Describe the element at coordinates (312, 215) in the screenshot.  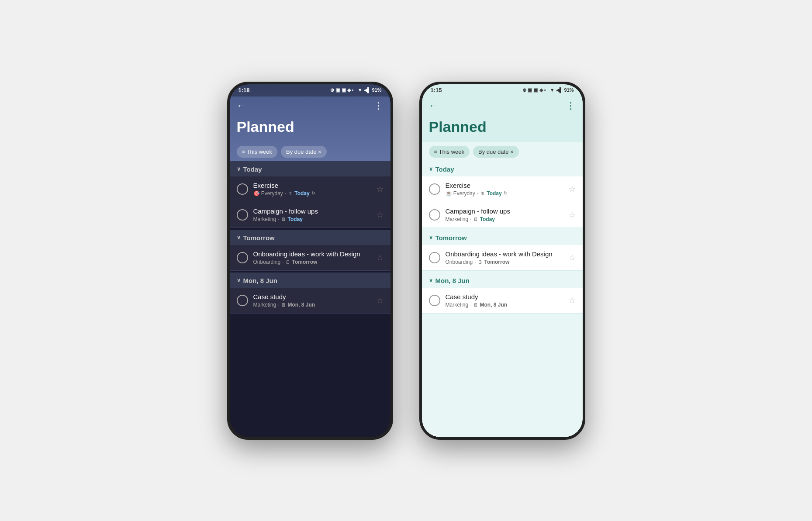
I see `task-content: Campaign - follow ups Marketing · 🗓 Toda…` at that location.